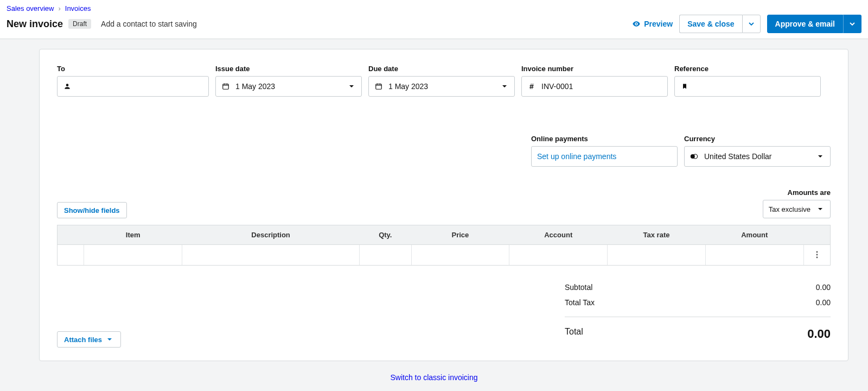  I want to click on invoice-number-value: INV-0001, so click(557, 86).